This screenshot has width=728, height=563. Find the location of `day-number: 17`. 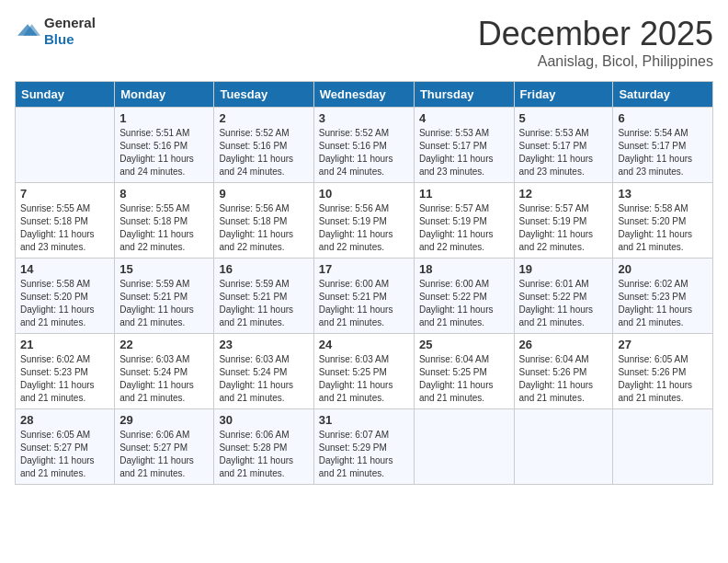

day-number: 17 is located at coordinates (364, 269).